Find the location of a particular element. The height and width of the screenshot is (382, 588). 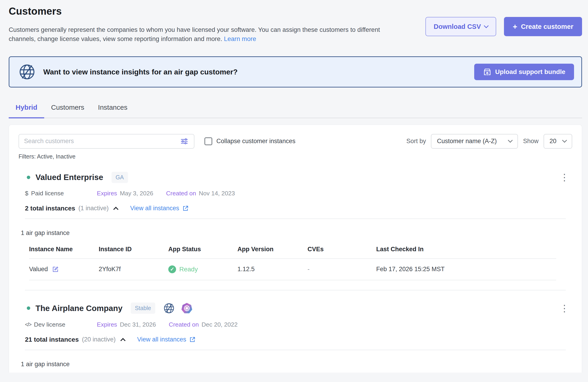

total-instances-text: 2 total instances is located at coordinates (50, 209).